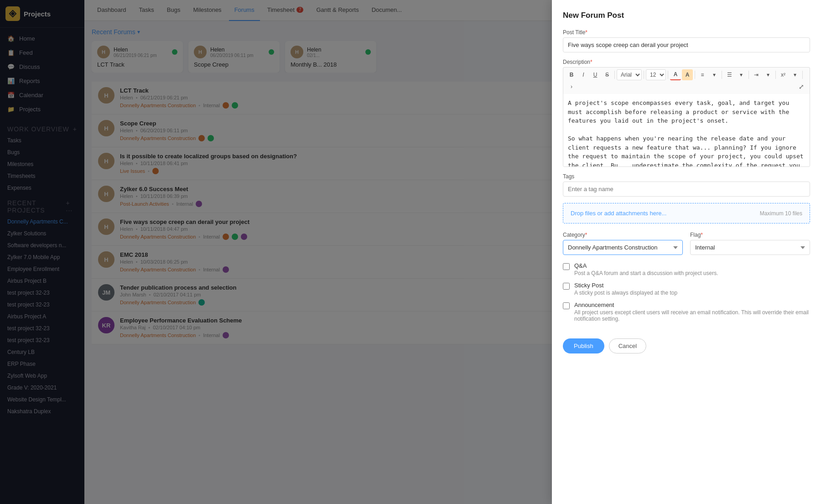  What do you see at coordinates (801, 87) in the screenshot?
I see `toolbar-expand: ⤢` at bounding box center [801, 87].